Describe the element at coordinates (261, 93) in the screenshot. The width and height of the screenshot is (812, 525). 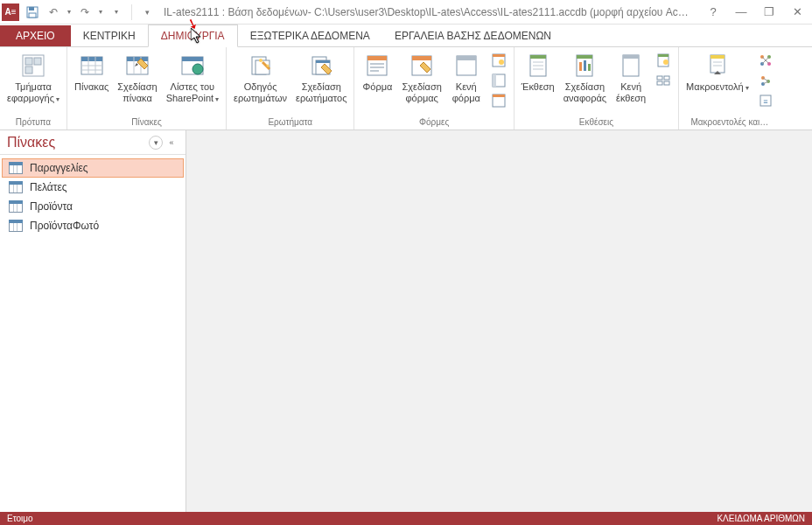
I see `query-wizard-label: Οδηγόςερωτημάτων` at that location.